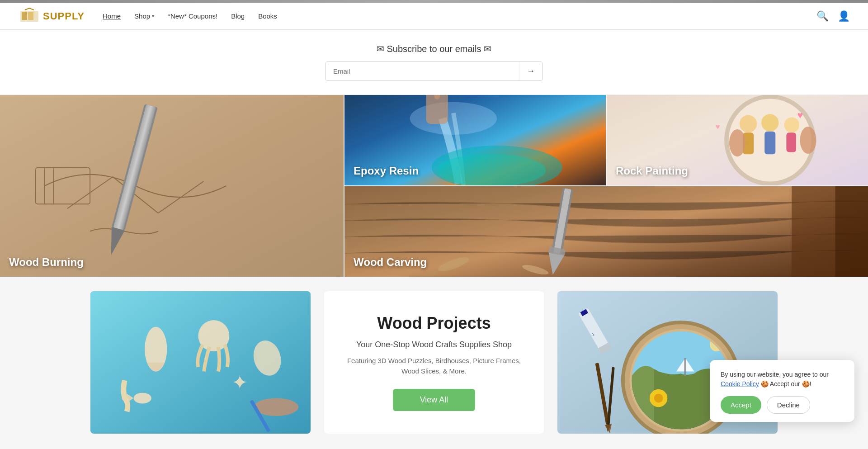 This screenshot has width=868, height=449. I want to click on decline-cookie-button: Decline, so click(788, 405).